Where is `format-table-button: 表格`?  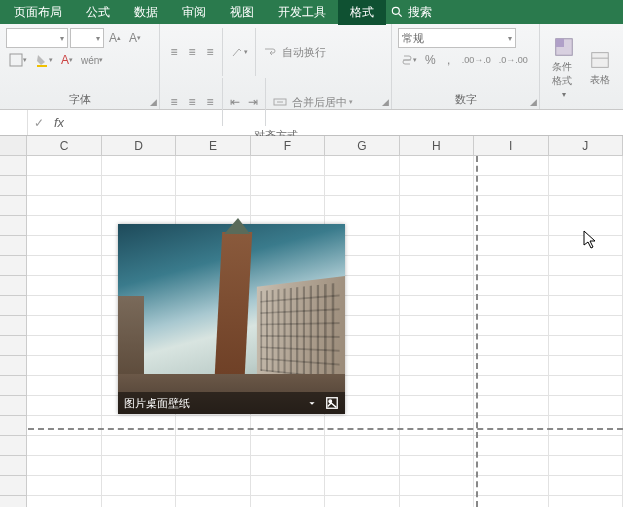 format-table-button: 表格 is located at coordinates (600, 68).